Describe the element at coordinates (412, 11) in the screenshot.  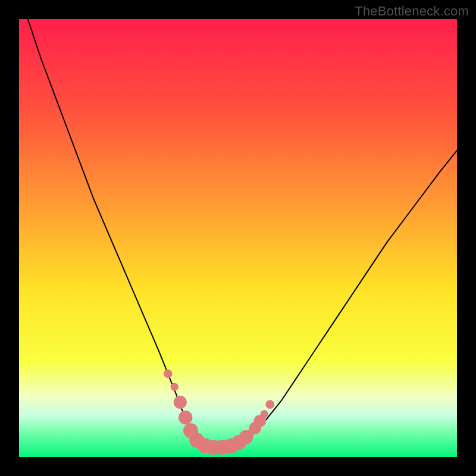
I see `watermark-text: TheBottleneck.com` at that location.